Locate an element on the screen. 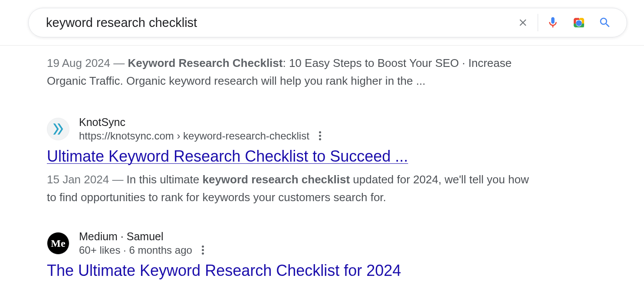 The height and width of the screenshot is (305, 644). search-input is located at coordinates (278, 23).